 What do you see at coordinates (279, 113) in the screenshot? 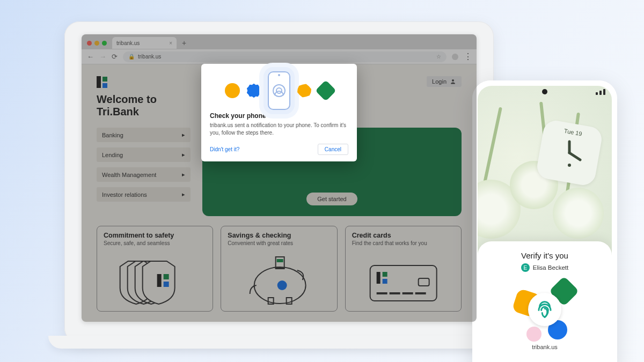
I see `check-phone-dialog: Check your phone tribank.us sent a notif…` at bounding box center [279, 113].